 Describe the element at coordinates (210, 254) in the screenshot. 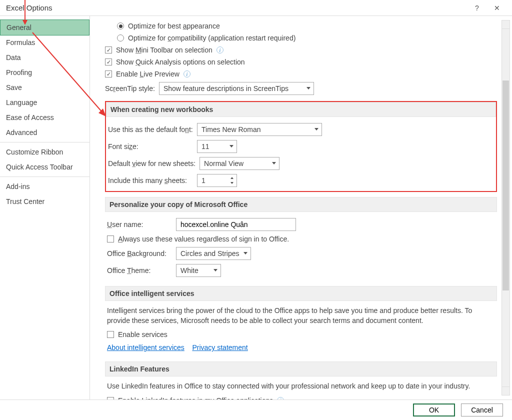

I see `dropdown-value: Circles and Stripes` at that location.